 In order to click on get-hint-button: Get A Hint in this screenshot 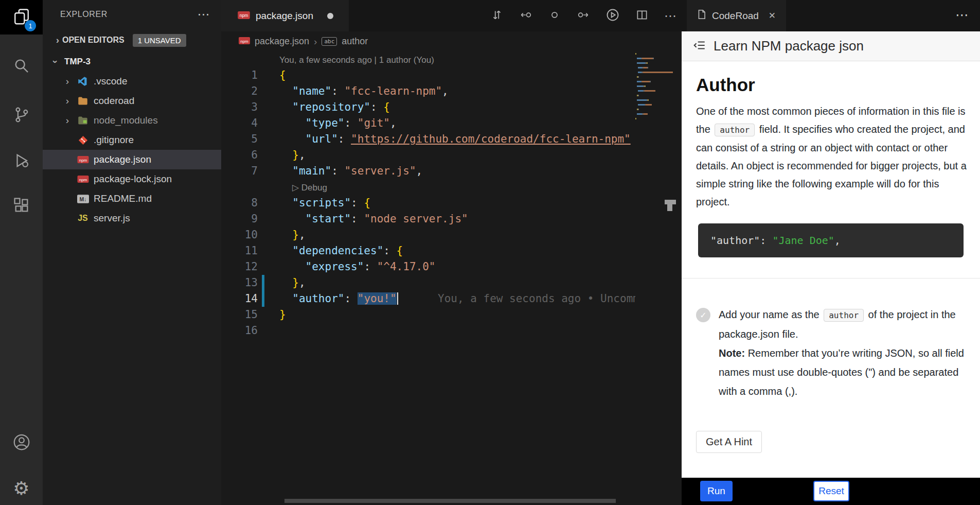, I will do `click(729, 442)`.